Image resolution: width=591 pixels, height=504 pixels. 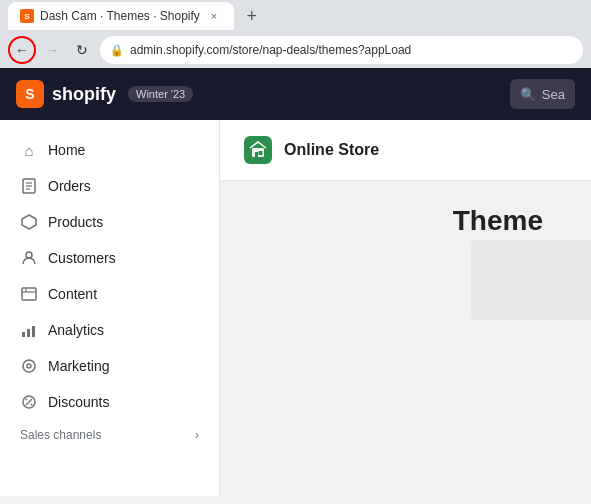 I want to click on tab-bar: S Dash Cam · Themes · Shopify × +, so click(x=296, y=16).